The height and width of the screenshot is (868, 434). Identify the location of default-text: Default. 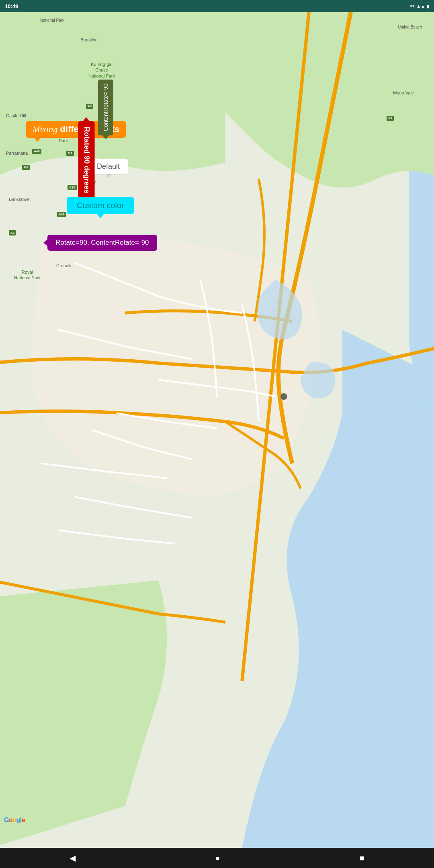
(108, 166).